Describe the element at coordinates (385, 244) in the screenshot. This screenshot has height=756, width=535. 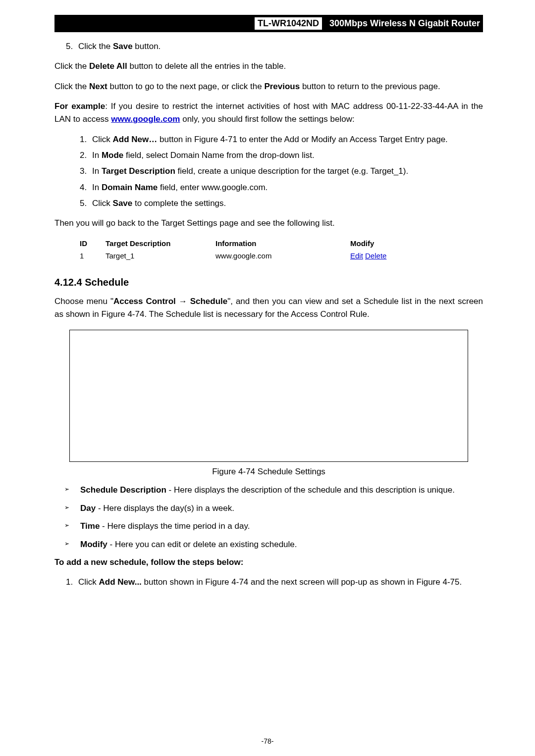
I see `col-mod: Modify` at that location.